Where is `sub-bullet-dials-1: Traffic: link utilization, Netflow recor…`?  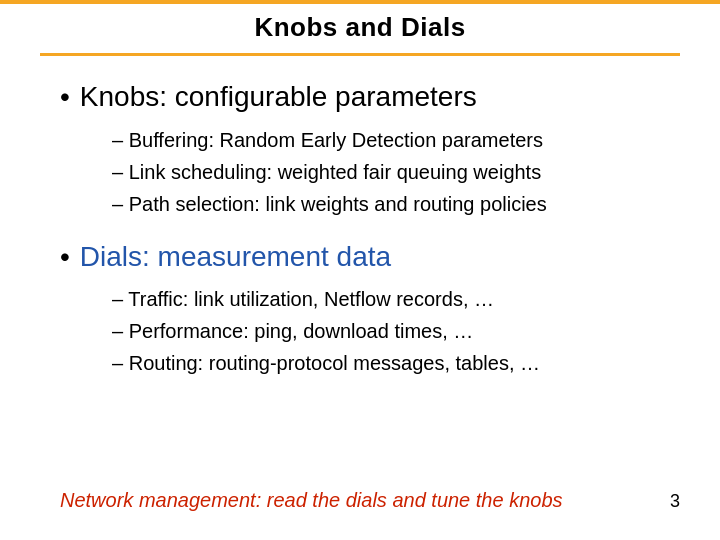
sub-bullet-dials-1: Traffic: link utilization, Netflow recor… is located at coordinates (386, 299).